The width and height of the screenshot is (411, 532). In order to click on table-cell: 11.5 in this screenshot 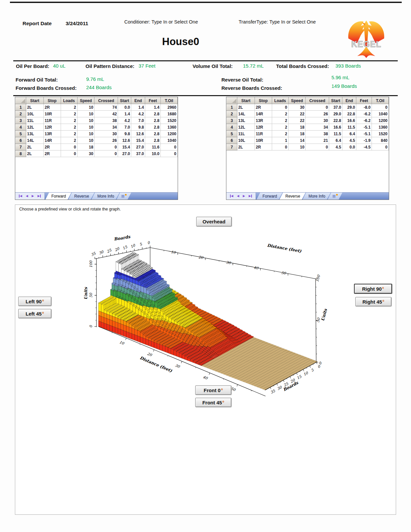, I will do `click(336, 134)`.